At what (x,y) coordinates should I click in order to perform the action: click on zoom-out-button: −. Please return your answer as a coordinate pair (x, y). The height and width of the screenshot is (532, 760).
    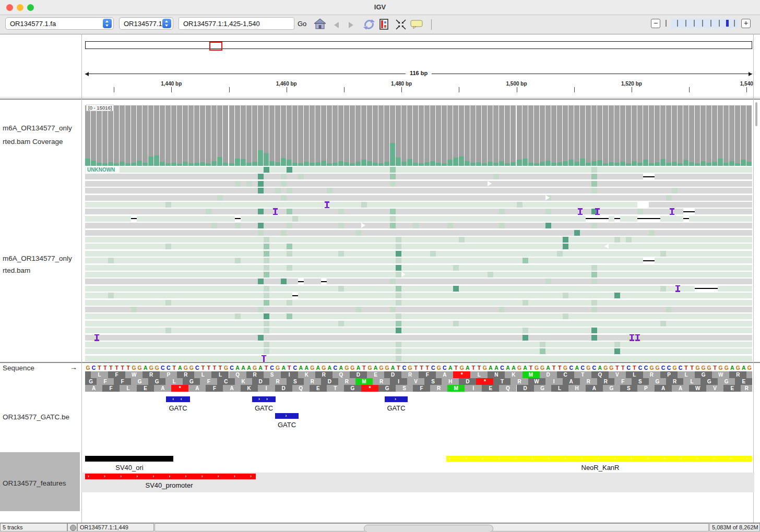
    Looking at the image, I should click on (656, 23).